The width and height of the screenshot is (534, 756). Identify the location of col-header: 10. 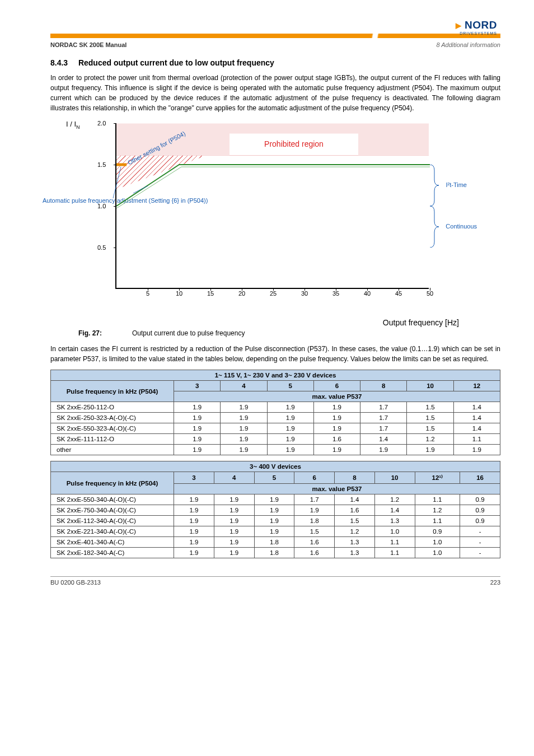
(430, 386).